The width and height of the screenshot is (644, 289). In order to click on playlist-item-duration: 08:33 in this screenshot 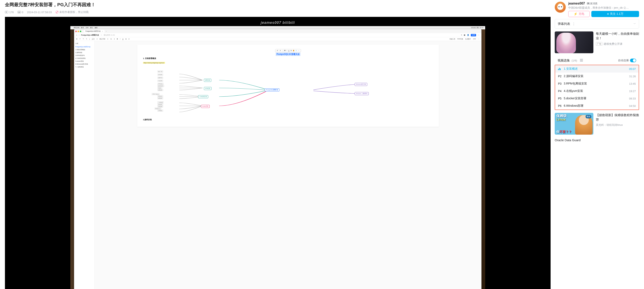, I will do `click(632, 98)`.